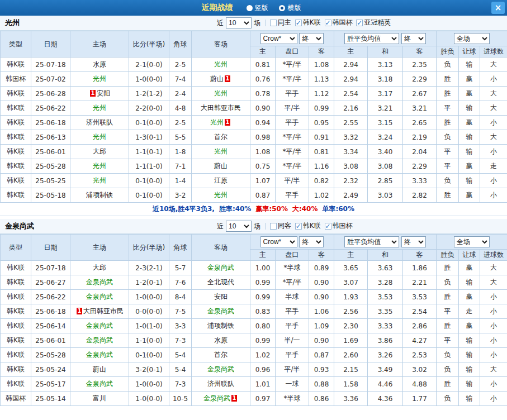 The image size is (507, 420). I want to click on cell-avg-draw: 3.35, so click(386, 312).